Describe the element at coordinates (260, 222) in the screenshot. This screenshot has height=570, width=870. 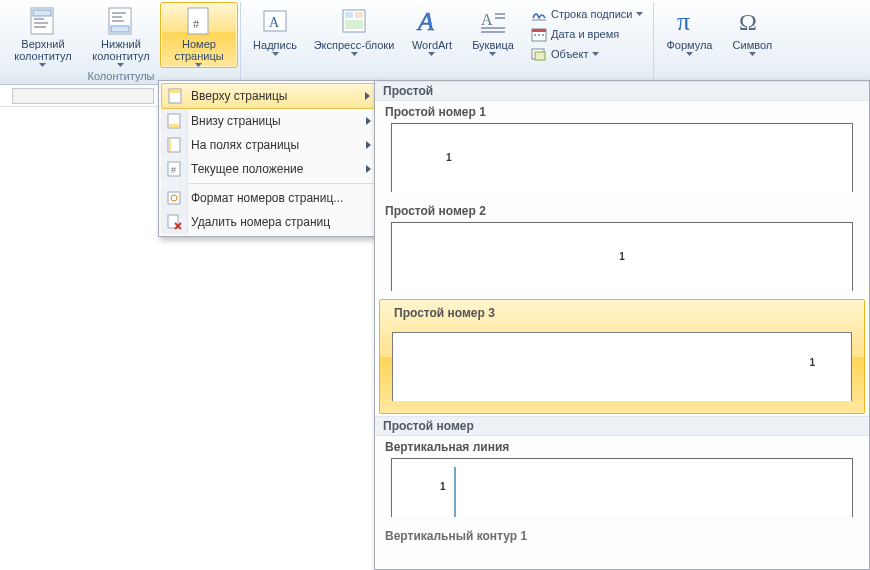
I see `menu-label: Удалить номера страниц` at that location.